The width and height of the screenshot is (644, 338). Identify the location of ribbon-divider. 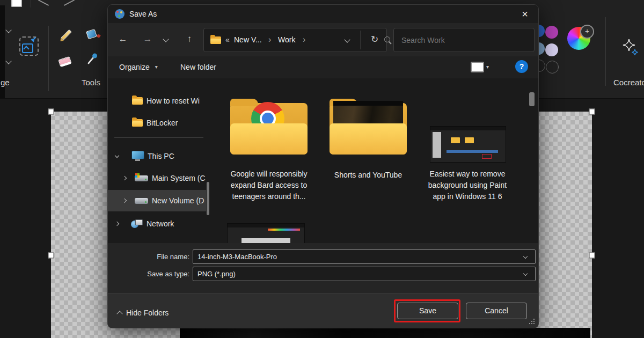
(48, 58).